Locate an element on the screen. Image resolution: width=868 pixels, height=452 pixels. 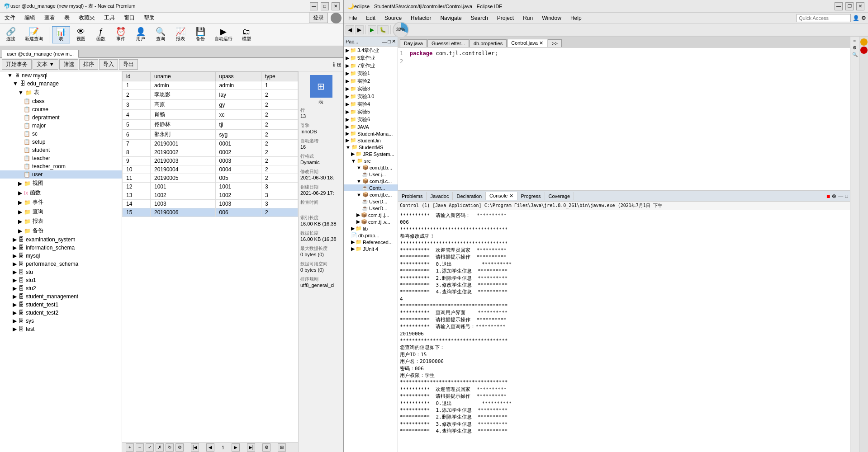
btn-grid-view: ⊞ is located at coordinates (282, 447).